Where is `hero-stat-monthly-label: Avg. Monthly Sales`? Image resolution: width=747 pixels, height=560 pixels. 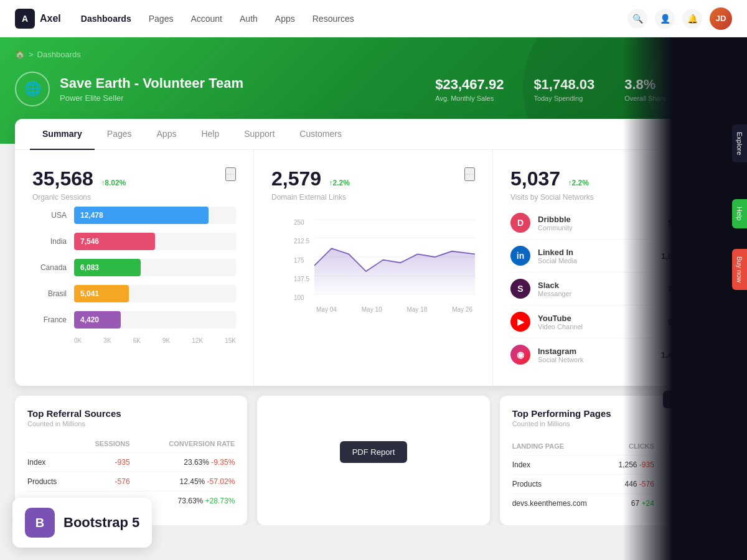
hero-stat-monthly-label: Avg. Monthly Sales is located at coordinates (469, 98).